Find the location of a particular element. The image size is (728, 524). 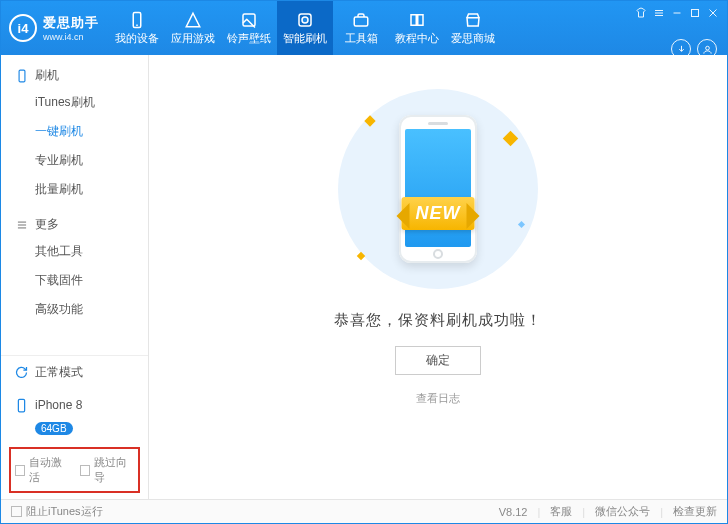

mode-label: 正常模式 is located at coordinates (59, 372).